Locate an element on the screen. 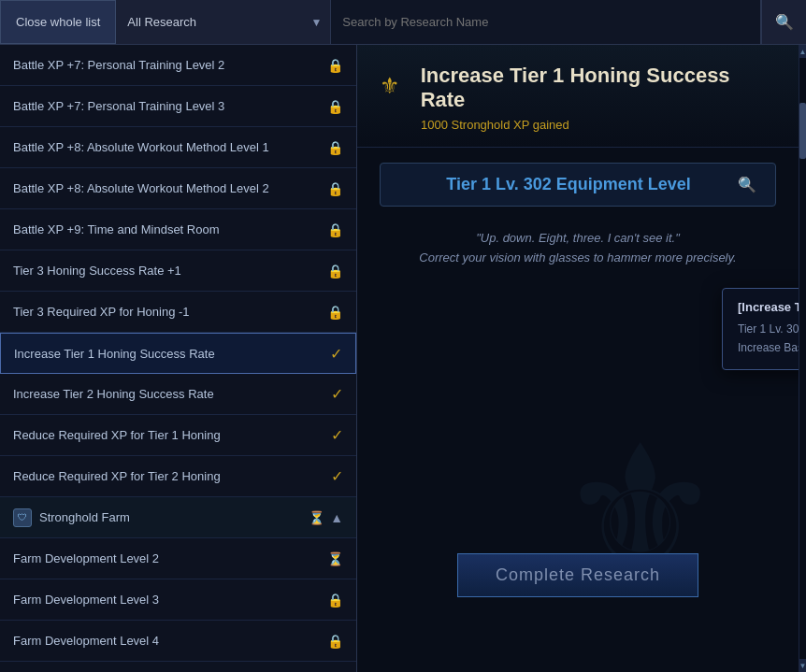 The height and width of the screenshot is (672, 806). complete-btn-area: Complete Research is located at coordinates (578, 576).